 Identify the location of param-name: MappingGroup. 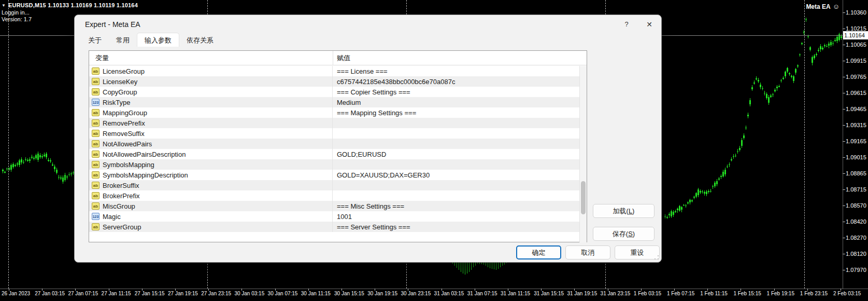
(125, 113).